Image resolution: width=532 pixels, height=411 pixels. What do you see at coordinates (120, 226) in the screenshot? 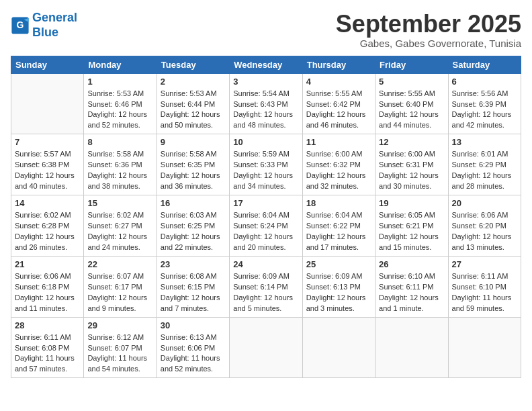
I see `table-cell: 15Sunrise: 6:02 AMSunset: 6:27 PMDayligh…` at bounding box center [120, 226].